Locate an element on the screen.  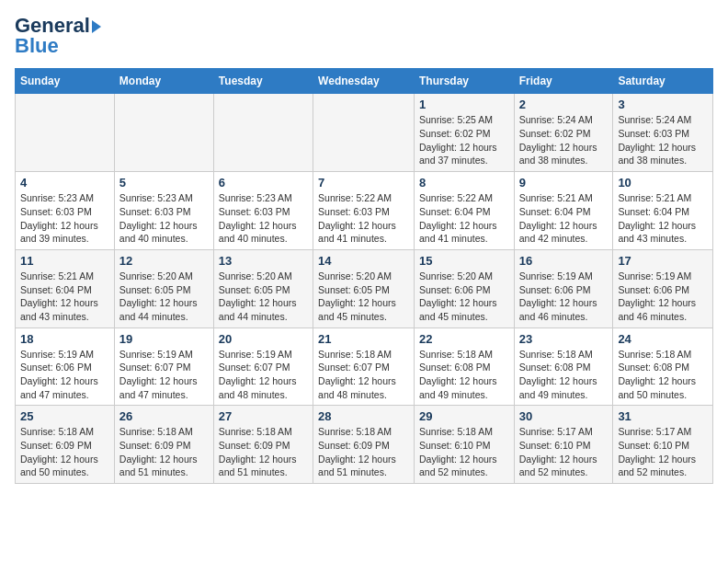
day-details: Sunrise: 5:18 AM Sunset: 6:08 PM Dayligh… is located at coordinates (564, 375).